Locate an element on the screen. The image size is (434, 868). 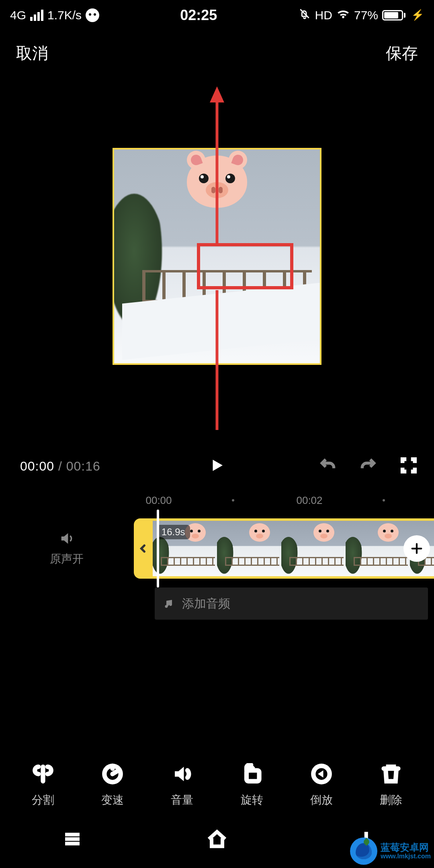
battery-label: 77% is located at coordinates (366, 15).